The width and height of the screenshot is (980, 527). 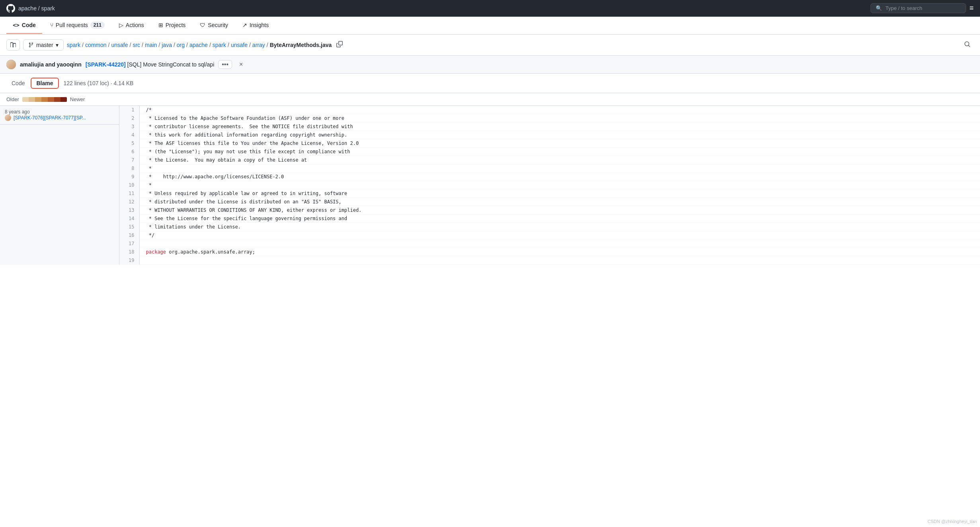 What do you see at coordinates (199, 45) in the screenshot?
I see `breadcrumb: spark / common / unsafe / src / main / j…` at bounding box center [199, 45].